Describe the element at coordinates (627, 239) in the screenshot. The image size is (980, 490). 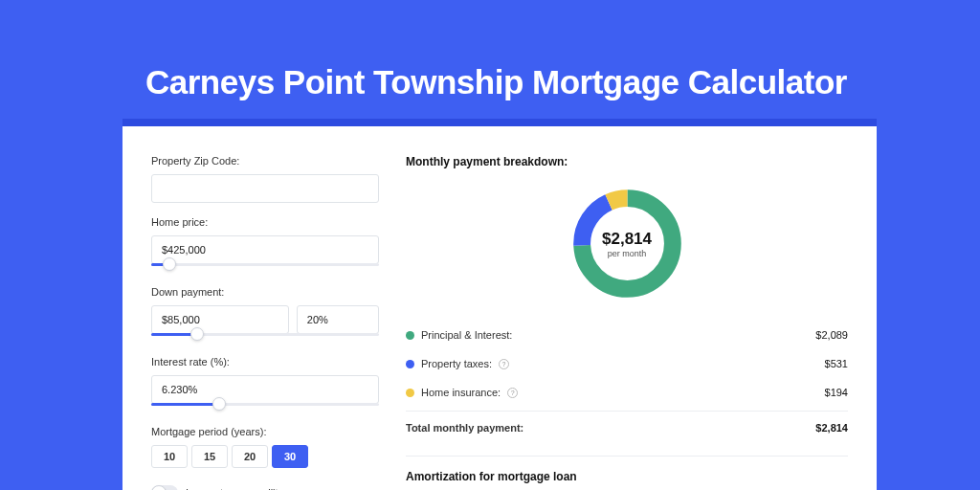
I see `donut-amount: $2,814` at that location.